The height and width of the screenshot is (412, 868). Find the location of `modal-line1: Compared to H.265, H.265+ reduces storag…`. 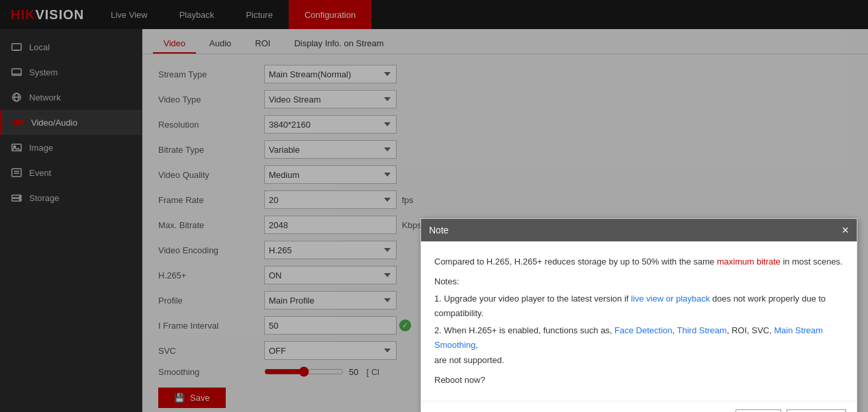

modal-line1: Compared to H.265, H.265+ reduces storag… is located at coordinates (639, 262).